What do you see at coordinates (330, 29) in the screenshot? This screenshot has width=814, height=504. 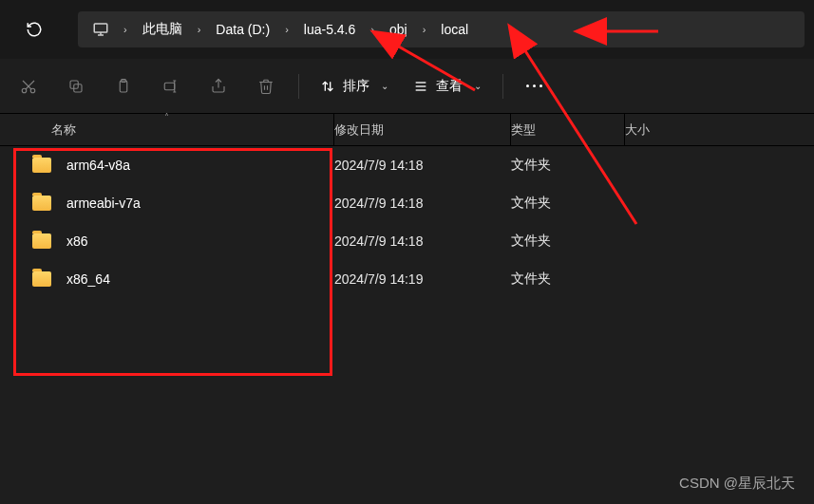 I see `crumb-lua: lua-5.4.6` at bounding box center [330, 29].